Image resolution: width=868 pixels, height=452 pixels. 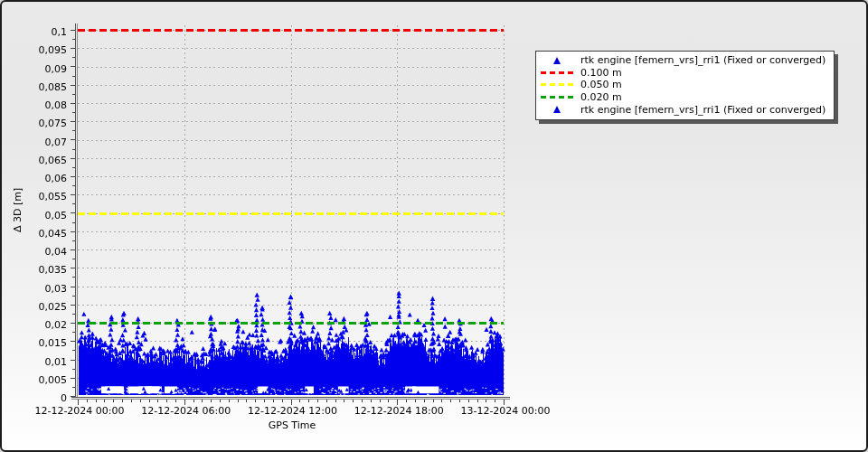 I want to click on y-tick-label: 0,025, so click(x=40, y=307).